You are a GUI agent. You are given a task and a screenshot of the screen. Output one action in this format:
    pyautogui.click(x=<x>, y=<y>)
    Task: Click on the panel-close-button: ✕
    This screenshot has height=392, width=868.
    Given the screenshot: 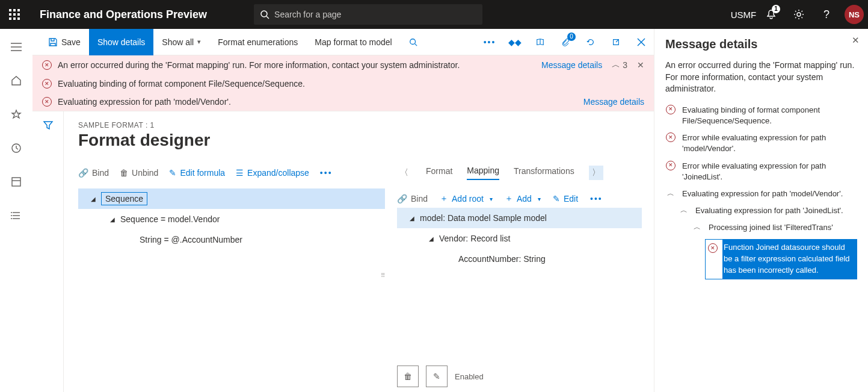 What is the action you would take?
    pyautogui.click(x=855, y=40)
    